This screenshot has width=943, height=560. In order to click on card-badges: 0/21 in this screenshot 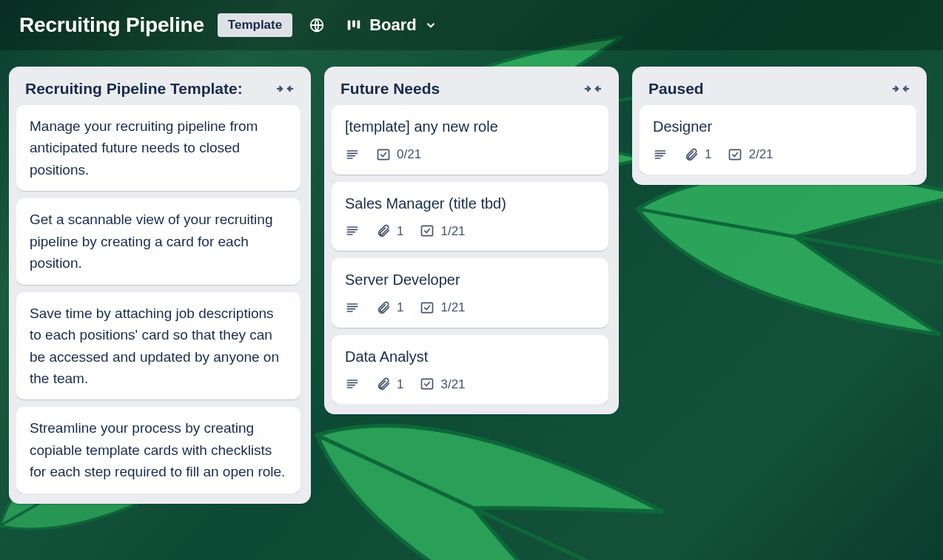, I will do `click(470, 155)`.